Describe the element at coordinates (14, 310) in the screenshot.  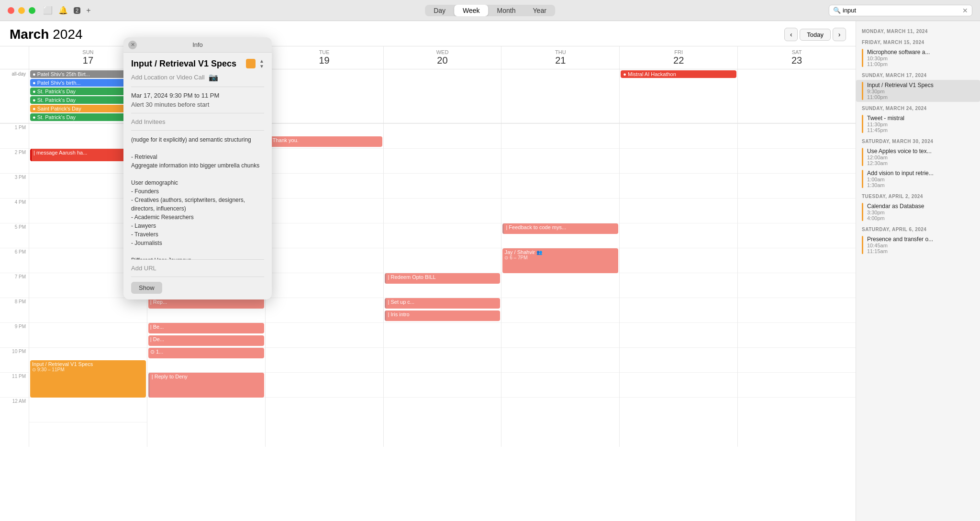
I see `time-label-8pm: 8 PM` at that location.